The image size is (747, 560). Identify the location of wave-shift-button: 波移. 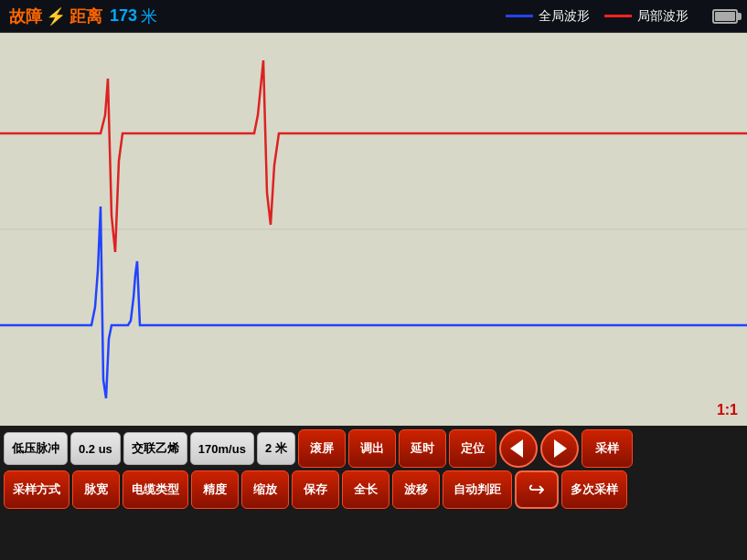
(416, 490).